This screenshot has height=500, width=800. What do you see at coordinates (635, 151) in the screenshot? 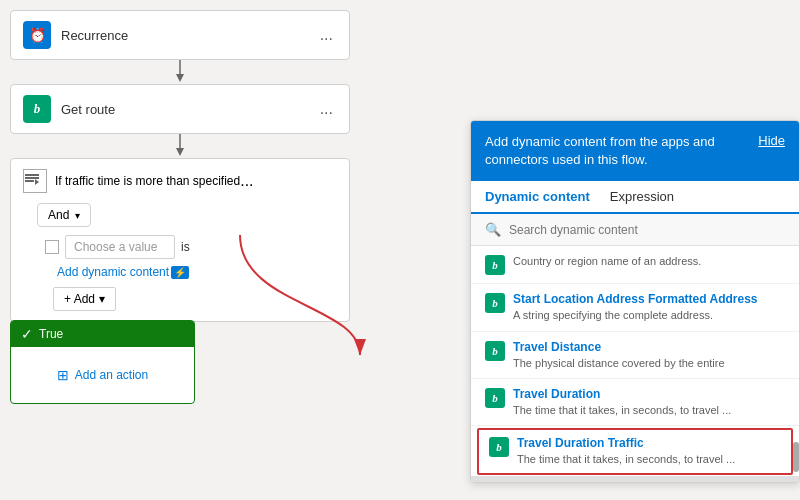
I see `panel-header: Add dynamic content from the apps and co…` at bounding box center [635, 151].